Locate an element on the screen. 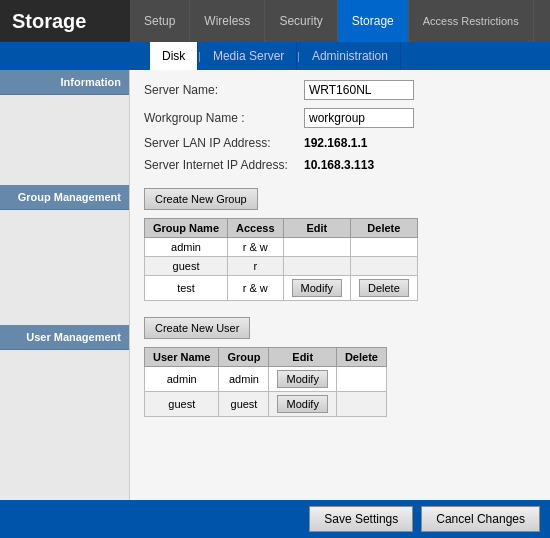 The width and height of the screenshot is (550, 538). group-row-1-delete is located at coordinates (384, 248).